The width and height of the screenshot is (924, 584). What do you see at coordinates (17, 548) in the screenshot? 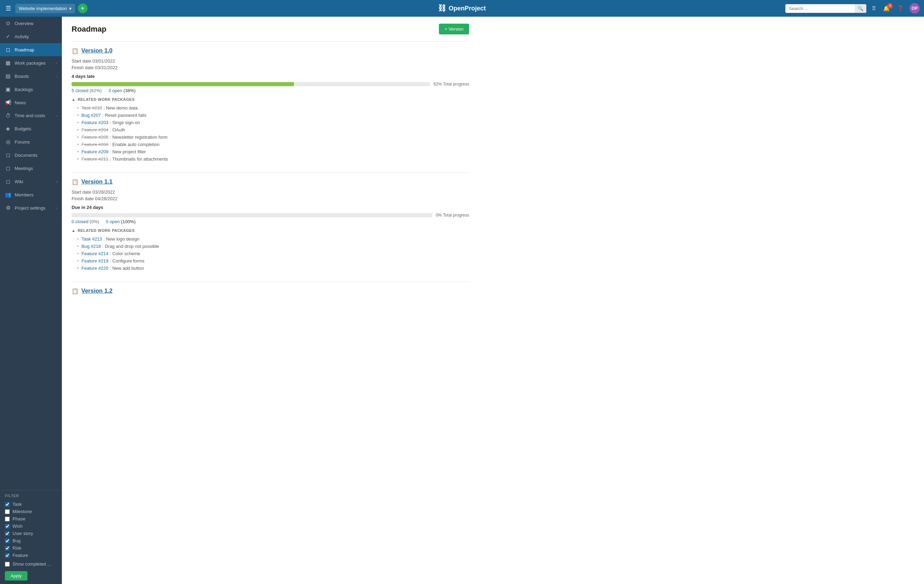
I see `filter-label-risk: Risk` at bounding box center [17, 548].